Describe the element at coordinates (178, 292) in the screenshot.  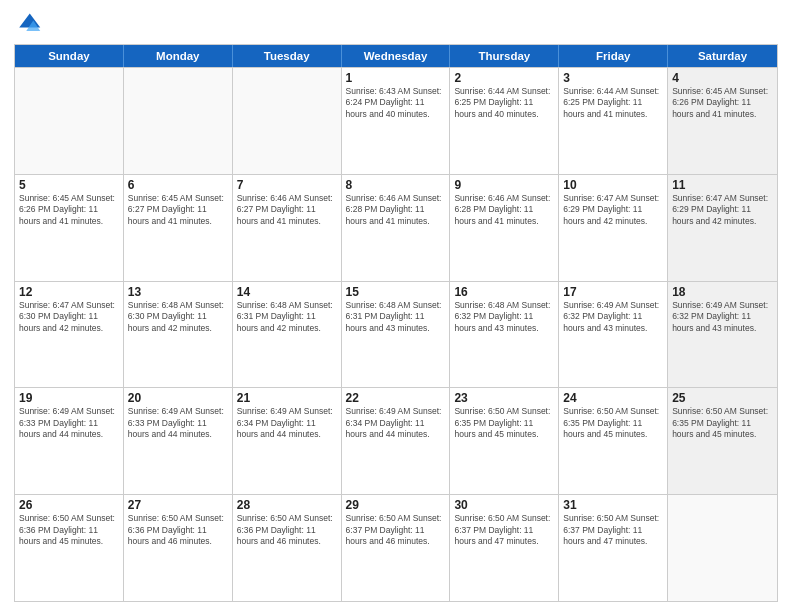
I see `day-number: 13` at that location.